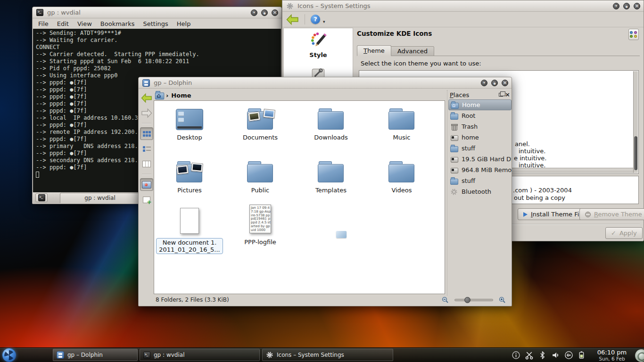 This screenshot has height=362, width=644. Describe the element at coordinates (402, 123) in the screenshot. I see `folder-music: Music` at that location.